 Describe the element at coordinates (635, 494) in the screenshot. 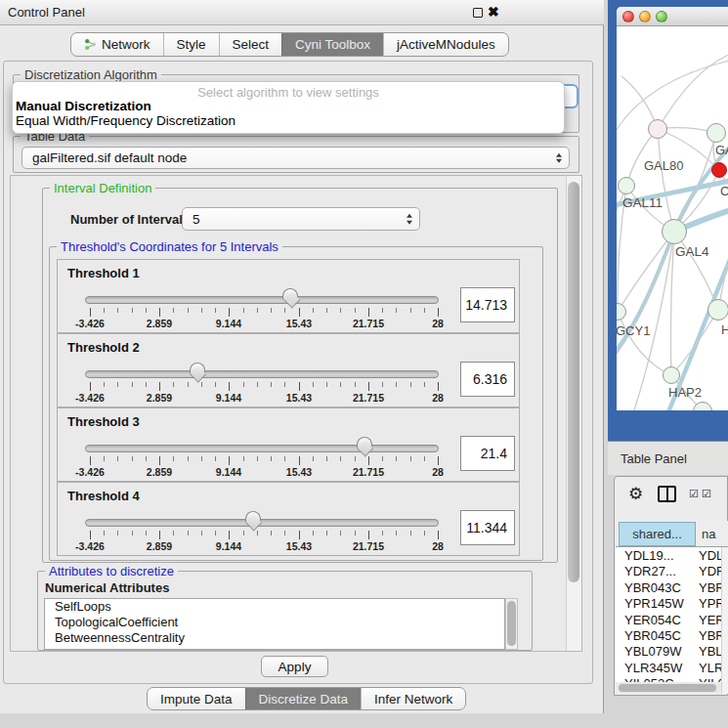

I see `gear-icon: ⚙` at that location.